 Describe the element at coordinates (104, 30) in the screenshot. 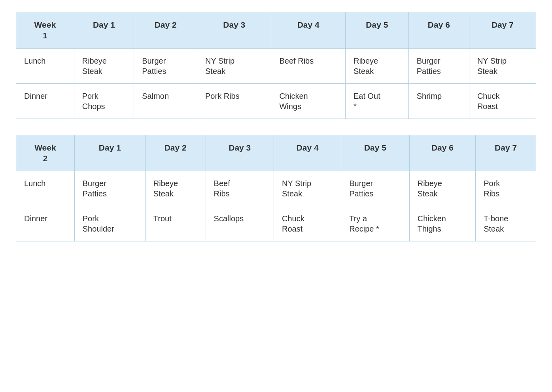

I see `week1-day1-header: Day 1` at that location.